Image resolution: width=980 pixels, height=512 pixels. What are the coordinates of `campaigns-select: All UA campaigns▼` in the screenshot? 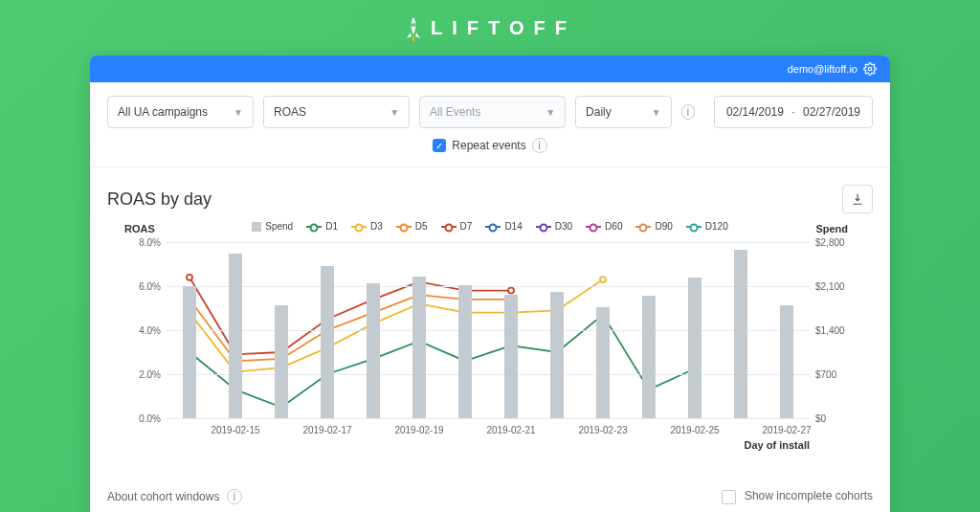 It's located at (180, 112).